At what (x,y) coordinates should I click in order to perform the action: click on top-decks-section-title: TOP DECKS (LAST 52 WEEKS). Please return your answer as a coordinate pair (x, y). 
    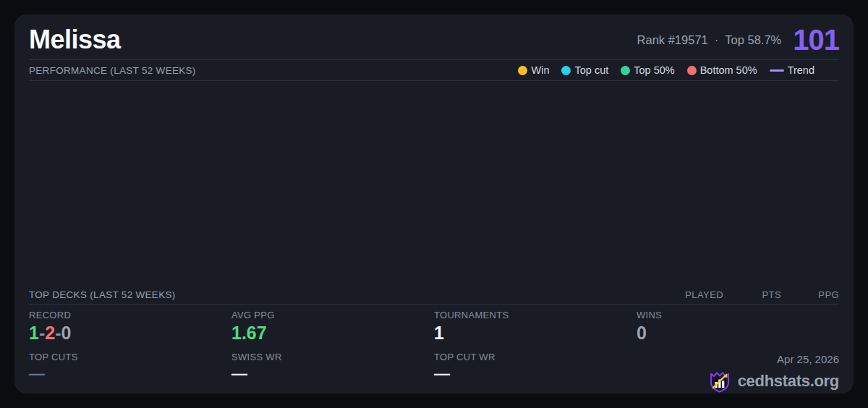
    Looking at the image, I should click on (103, 295).